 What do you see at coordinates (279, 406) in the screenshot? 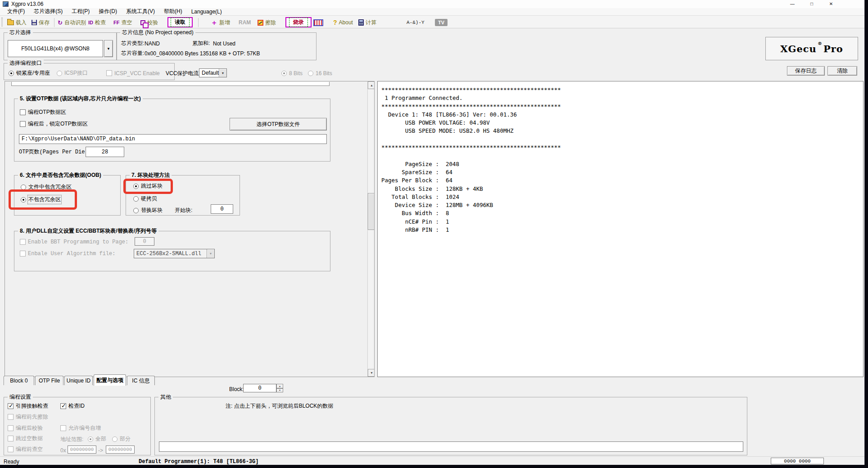
I see `block-browse-note: 注: 点击上下箭头，可浏览前后BLOCK的数据` at bounding box center [279, 406].